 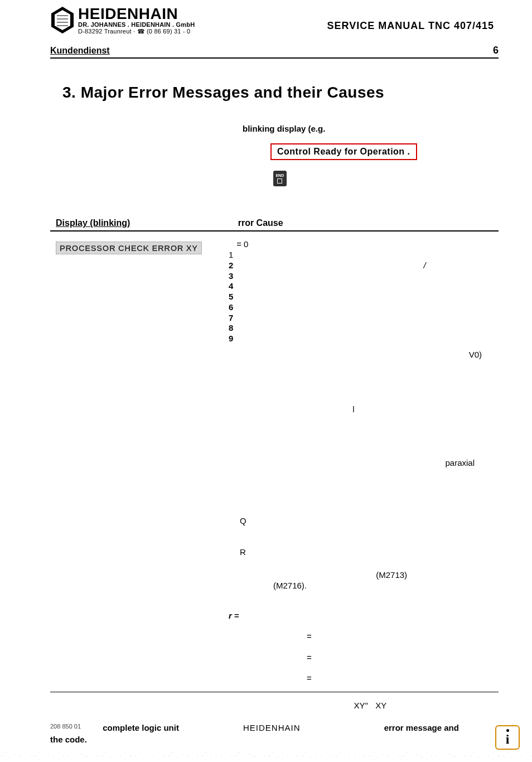 I want to click on processor-check-box: PROCESSOR CHECK ERROR XY, so click(x=129, y=248).